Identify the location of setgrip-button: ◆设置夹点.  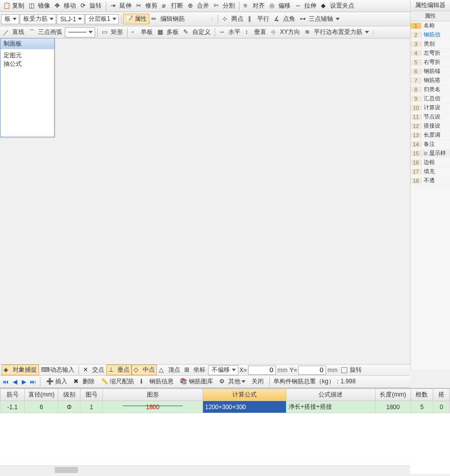
(338, 6).